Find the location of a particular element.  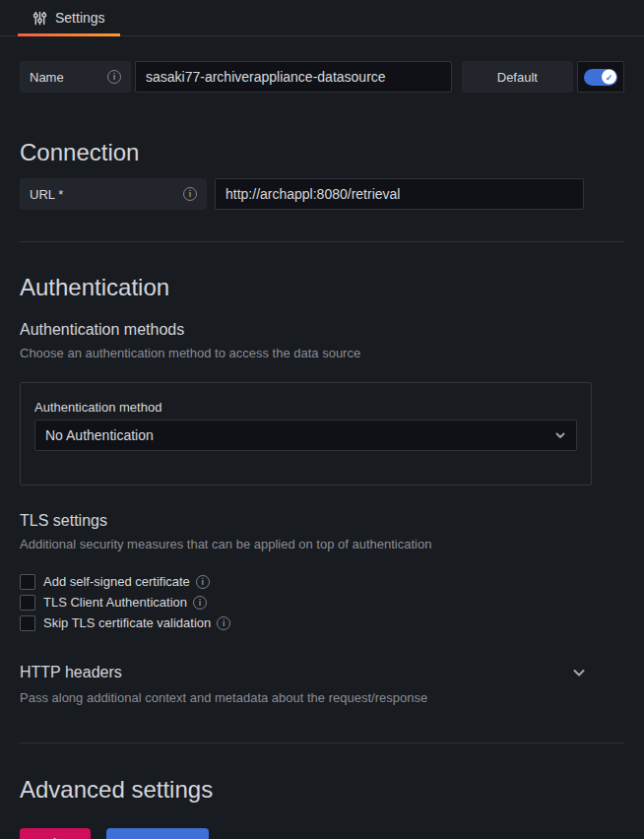

http-headers-description: Pass along additional context and metada… is located at coordinates (322, 698).